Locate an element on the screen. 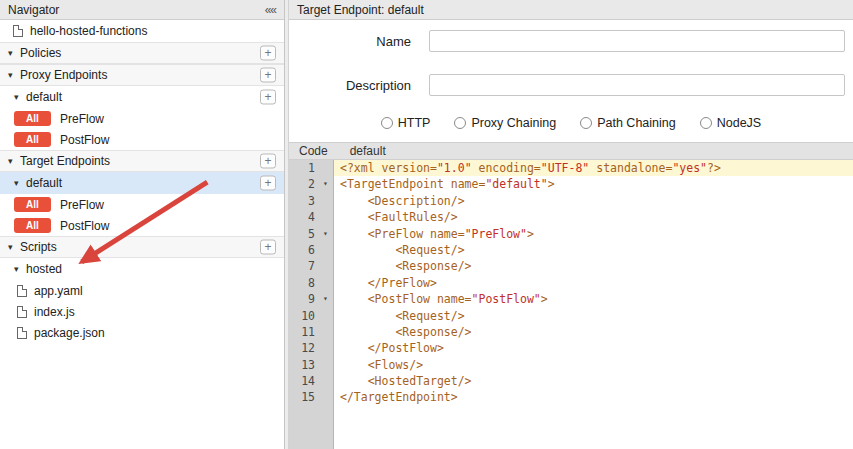 This screenshot has height=449, width=853. collapse-sidebar-icon: «« is located at coordinates (270, 10).